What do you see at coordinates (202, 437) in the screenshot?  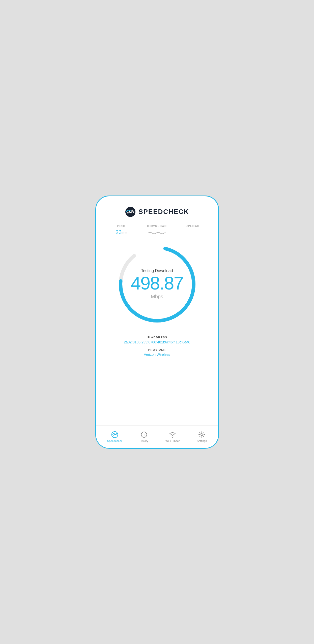 I see `nav-settings: Settings` at bounding box center [202, 437].